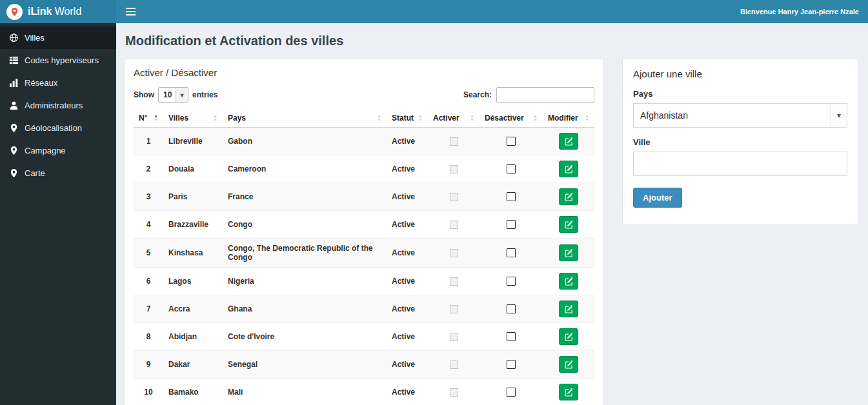  Describe the element at coordinates (305, 253) in the screenshot. I see `cell-pays: Congo, The Democratic Republic of the Co…` at that location.